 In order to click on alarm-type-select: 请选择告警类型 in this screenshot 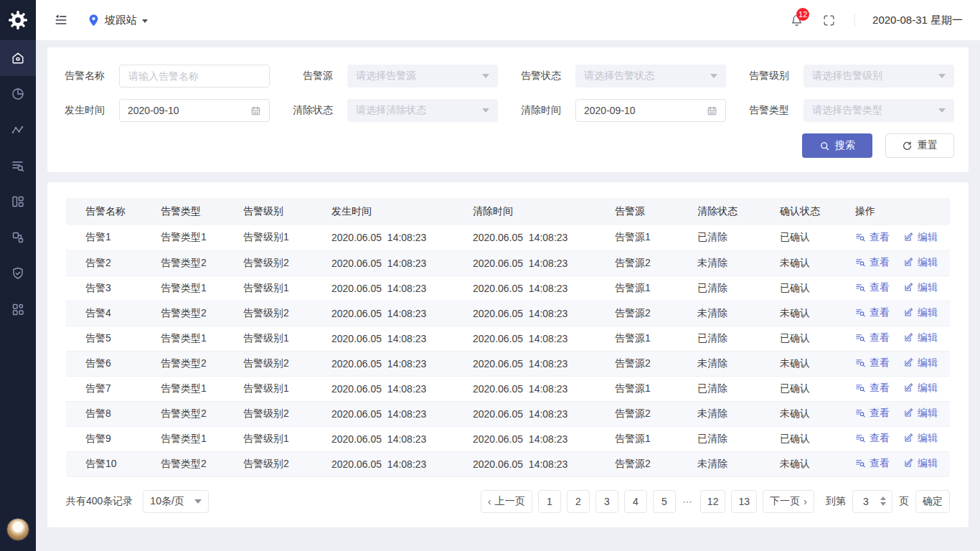, I will do `click(879, 110)`.